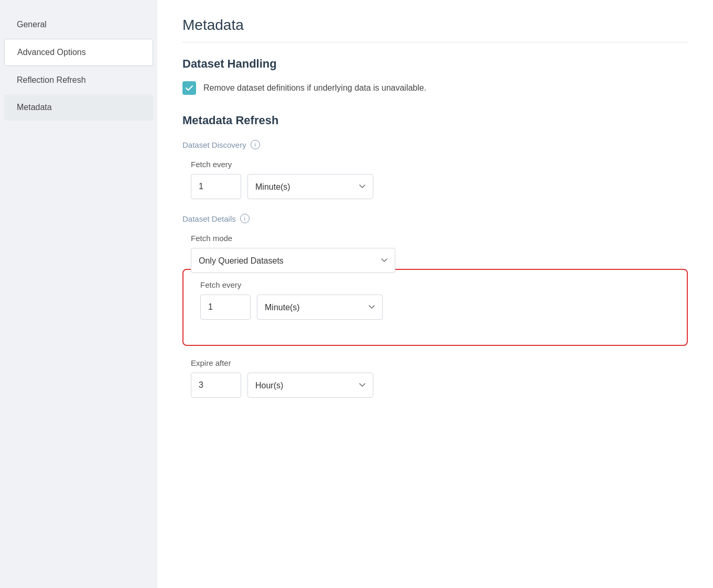  Describe the element at coordinates (79, 107) in the screenshot. I see `sidebar-item-metadata: Metadata` at that location.